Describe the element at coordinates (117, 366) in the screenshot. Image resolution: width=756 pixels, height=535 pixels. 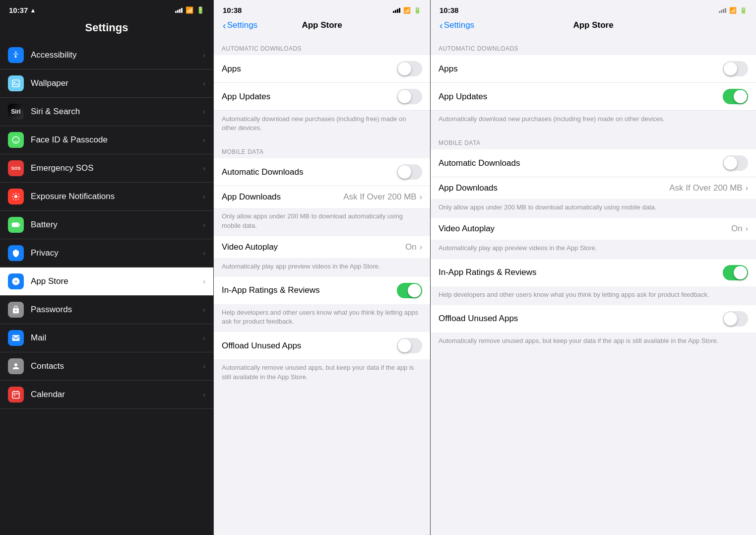
I see `contacts-label: Contacts` at that location.